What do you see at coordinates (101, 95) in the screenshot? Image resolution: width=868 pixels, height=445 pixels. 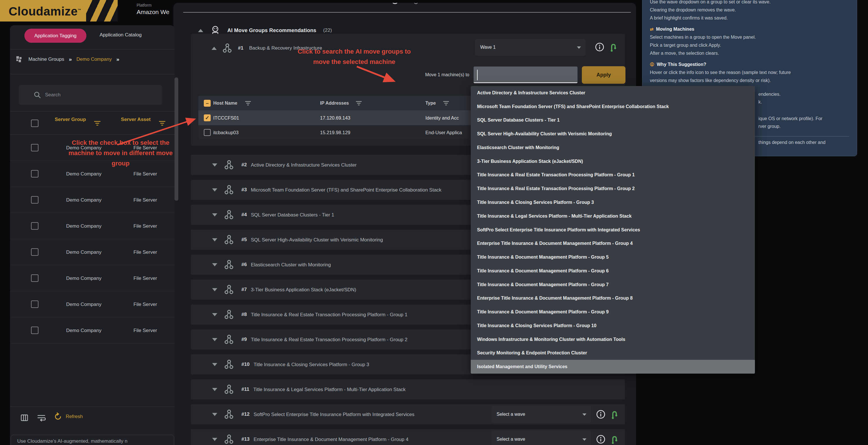 I see `search-input` at bounding box center [101, 95].